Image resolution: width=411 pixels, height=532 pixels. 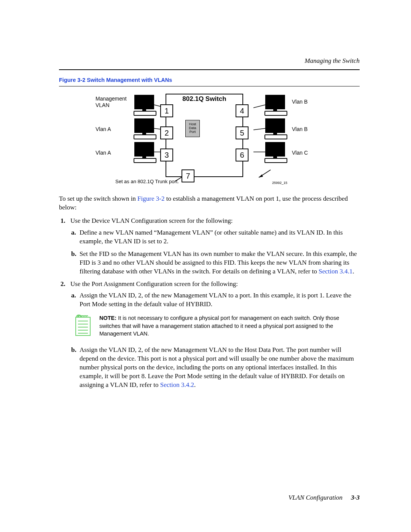 I want to click on note-block: NOTE: It is not necessary to configure a…, so click(x=217, y=327).